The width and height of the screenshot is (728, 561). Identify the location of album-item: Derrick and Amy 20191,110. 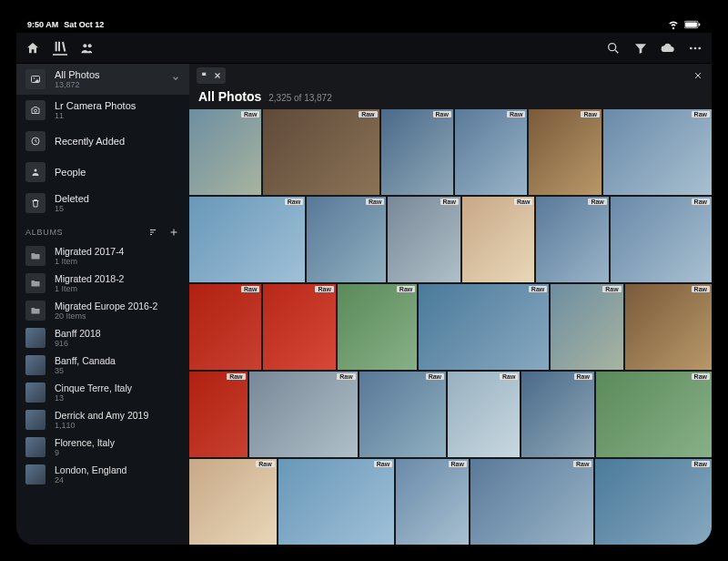
(103, 420).